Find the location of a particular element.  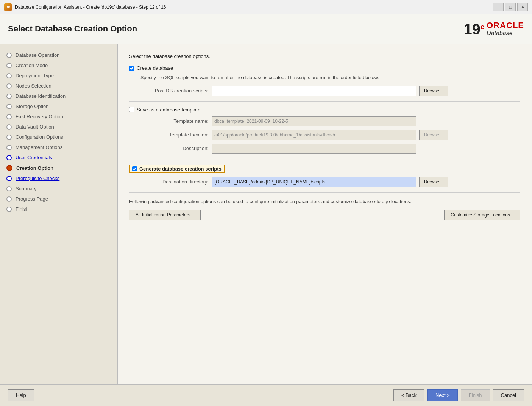

sidebar-item-progress-page: Progress Page is located at coordinates (59, 199).